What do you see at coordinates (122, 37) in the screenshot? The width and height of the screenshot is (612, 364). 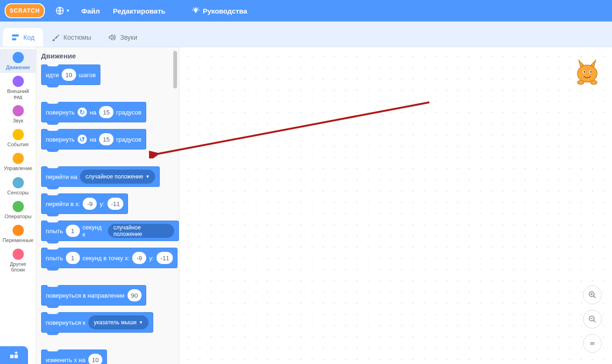 I see `tab-sounds: Звуки` at bounding box center [122, 37].